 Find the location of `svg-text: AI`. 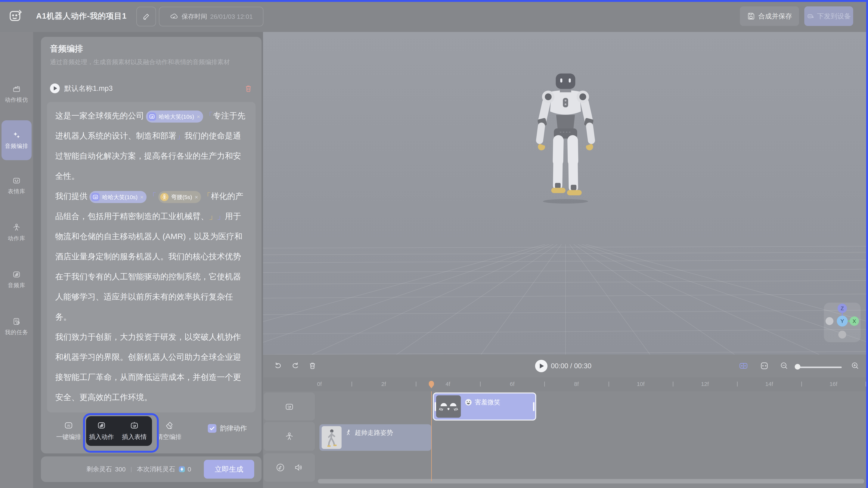

svg-text: AI is located at coordinates (69, 426).